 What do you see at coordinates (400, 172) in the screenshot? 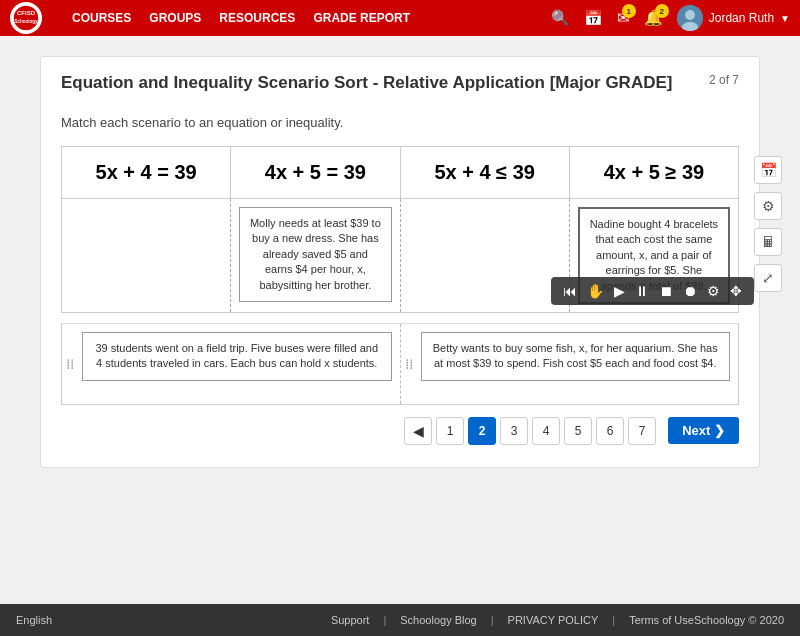
I see `equations-row: 5x + 4 = 39 4x + 5 = 39 5x + 4 ≤ 39 4x +…` at bounding box center [400, 172].